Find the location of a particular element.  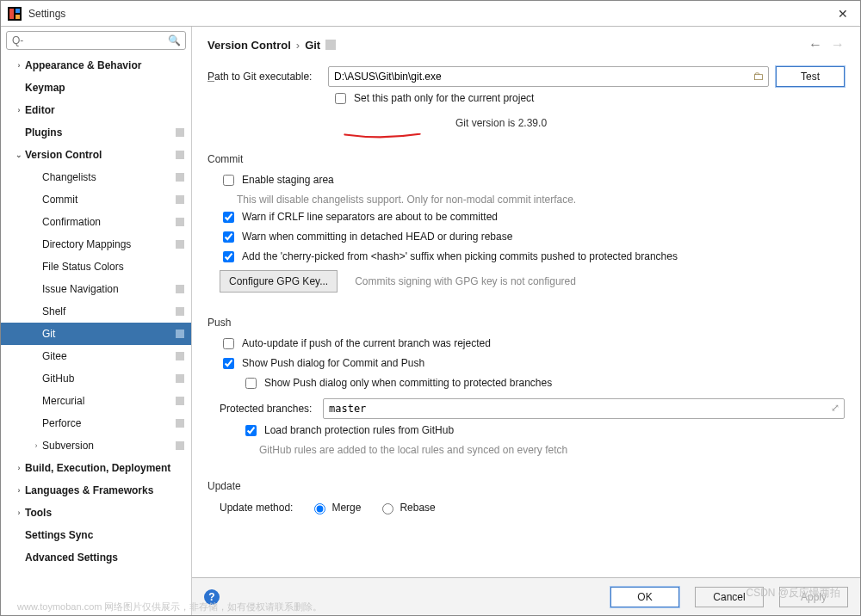

warn-detached-label: Warn when committing in detached HEAD or… is located at coordinates (377, 237).